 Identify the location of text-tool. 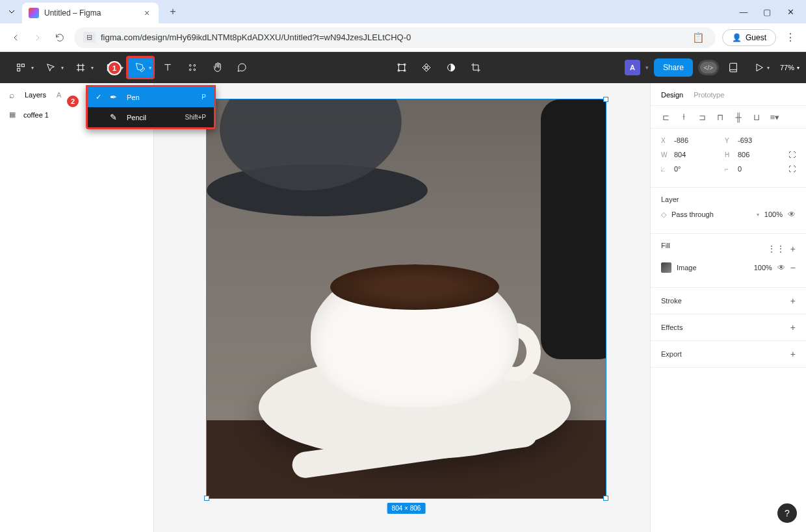
(168, 68).